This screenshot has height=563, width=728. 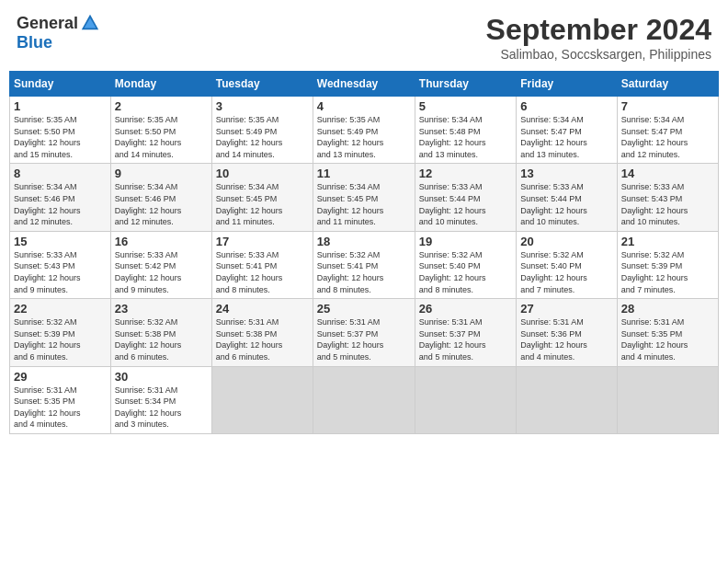 I want to click on day-info: Sunrise: 5:34 AMSunset: 5:48 PMDaylight:…, so click(x=465, y=137).